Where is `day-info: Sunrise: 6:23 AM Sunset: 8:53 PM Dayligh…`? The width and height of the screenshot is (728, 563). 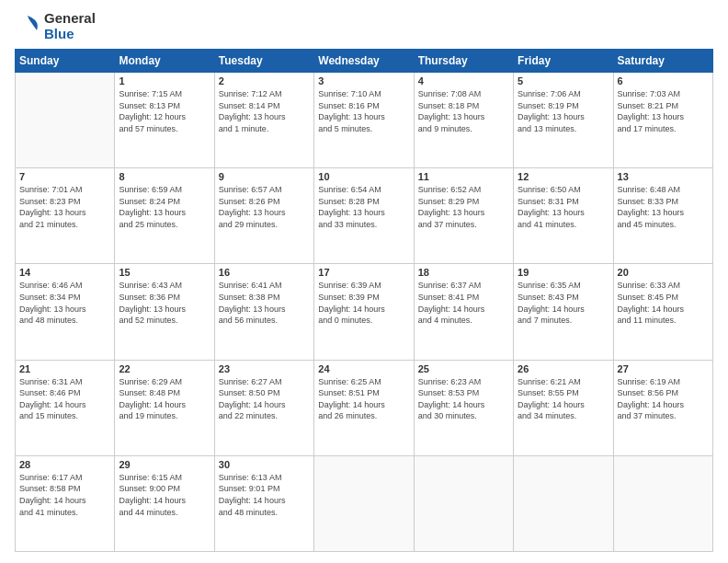 day-info: Sunrise: 6:23 AM Sunset: 8:53 PM Dayligh… is located at coordinates (463, 399).